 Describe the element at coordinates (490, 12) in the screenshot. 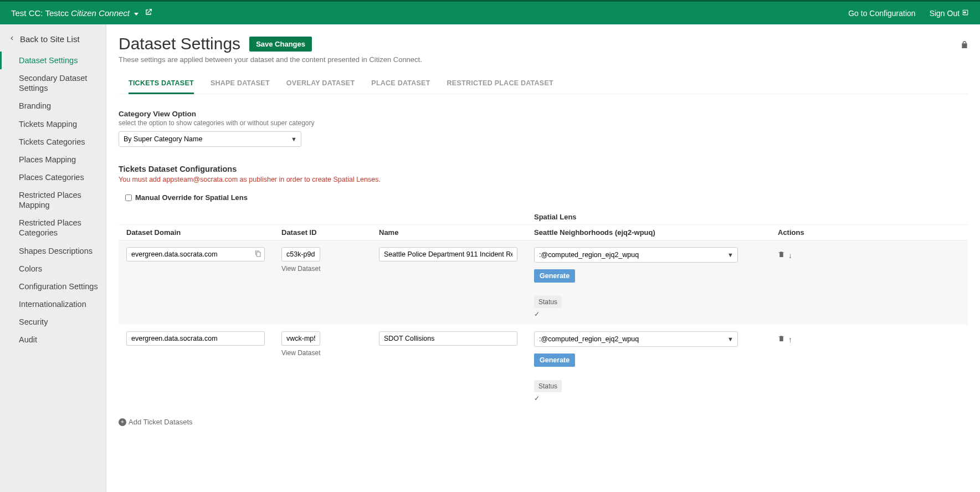

I see `topbar: Test CC: Testcc Citizen Connect Go to Co…` at that location.